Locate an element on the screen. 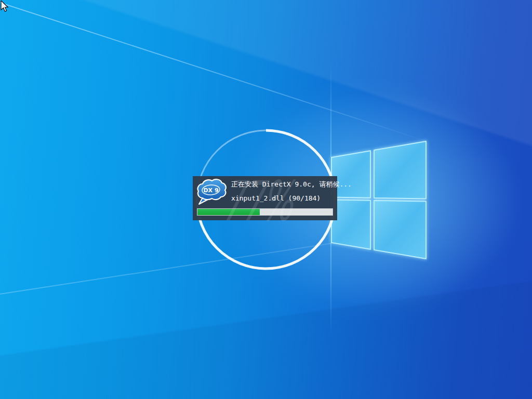 This screenshot has width=532, height=399. file-progress-bar is located at coordinates (265, 212).